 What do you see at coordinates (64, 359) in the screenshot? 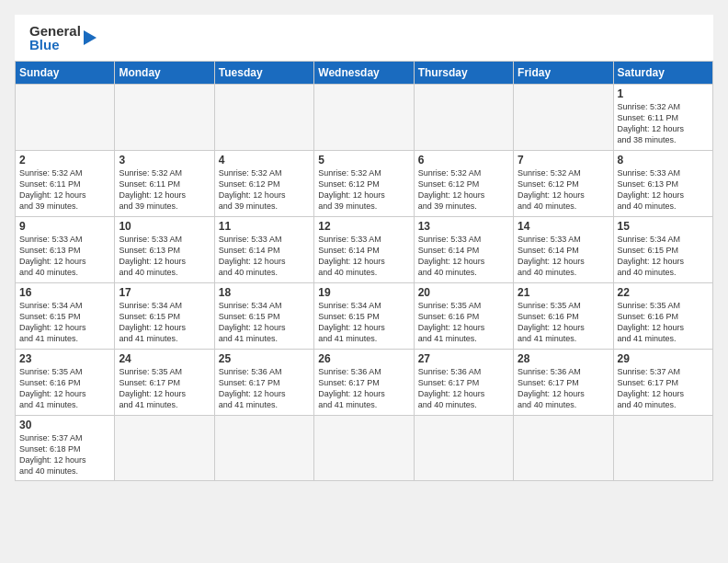
I see `day-number: 23` at bounding box center [64, 359].